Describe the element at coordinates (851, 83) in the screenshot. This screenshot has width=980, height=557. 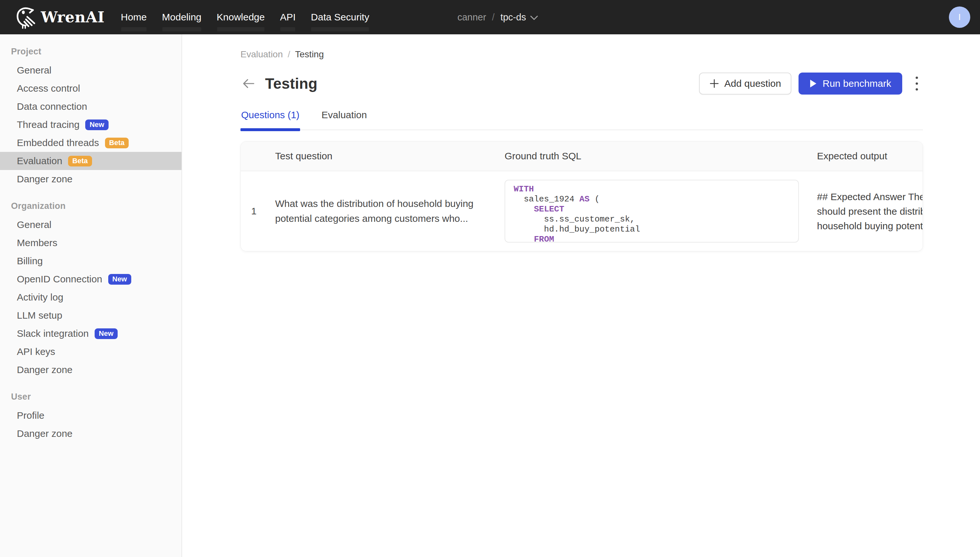
I see `run-benchmark-button: Run benchmark` at that location.